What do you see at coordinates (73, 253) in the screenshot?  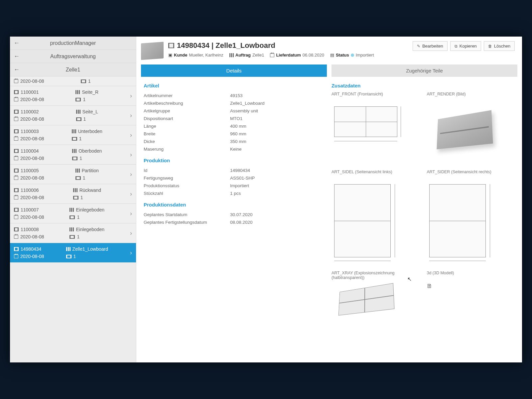 I see `list-item: 14980434 2020-08-08 Zelle1_Lowboard 1 ›` at bounding box center [73, 253].